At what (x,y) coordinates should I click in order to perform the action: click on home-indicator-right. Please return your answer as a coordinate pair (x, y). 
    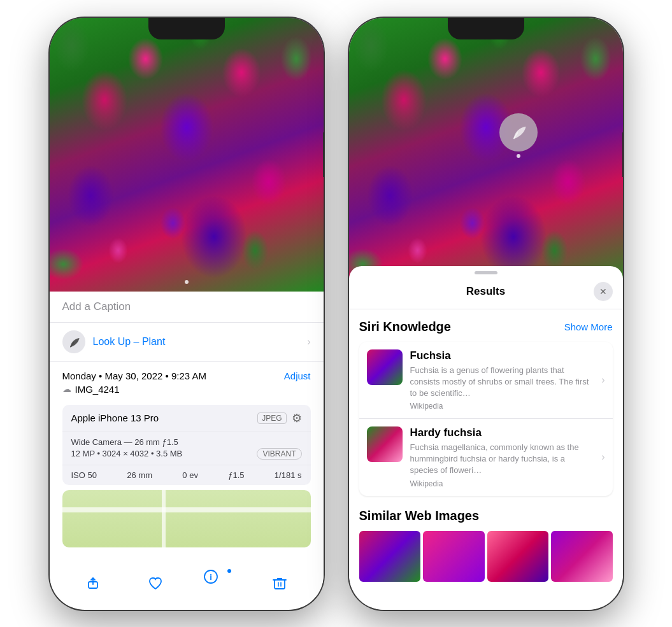
    Looking at the image, I should click on (486, 603).